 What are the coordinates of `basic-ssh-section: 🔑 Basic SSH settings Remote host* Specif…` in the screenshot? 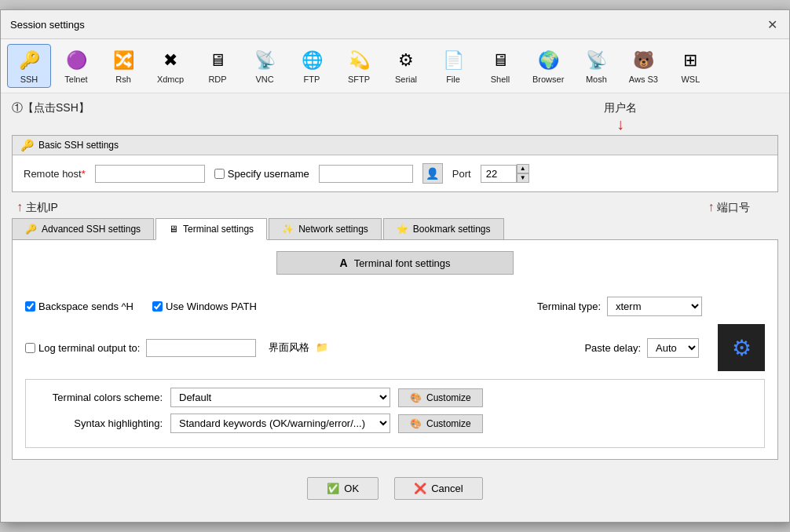 It's located at (395, 163).